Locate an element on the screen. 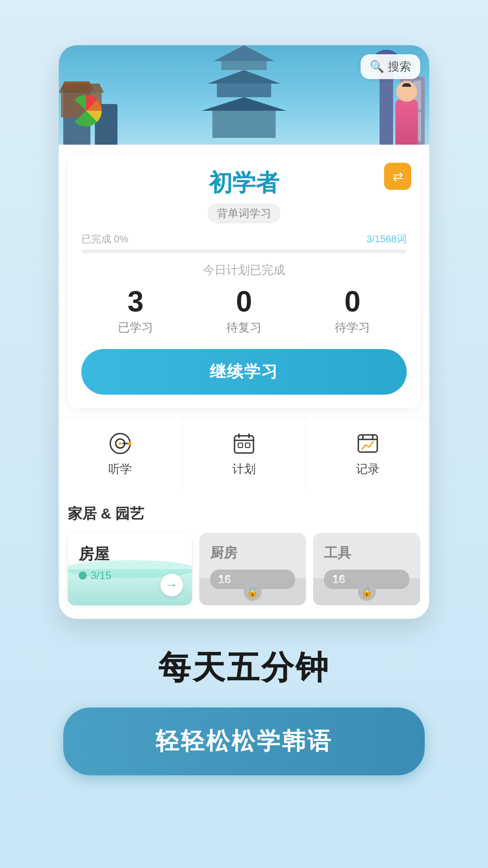 This screenshot has height=868, width=488. continue-button: 继续学习 is located at coordinates (244, 372).